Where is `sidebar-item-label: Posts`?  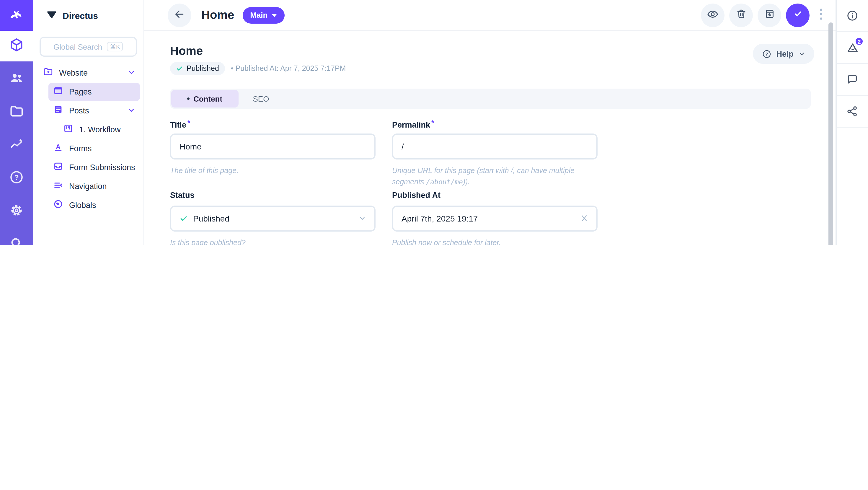 sidebar-item-label: Posts is located at coordinates (79, 111).